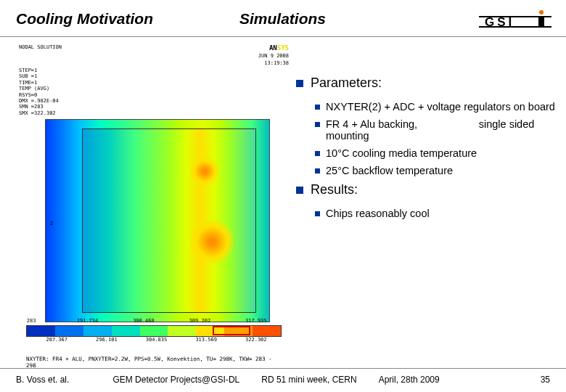 This screenshot has height=392, width=566. What do you see at coordinates (283, 19) in the screenshot?
I see `title-center: Simulations` at bounding box center [283, 19].